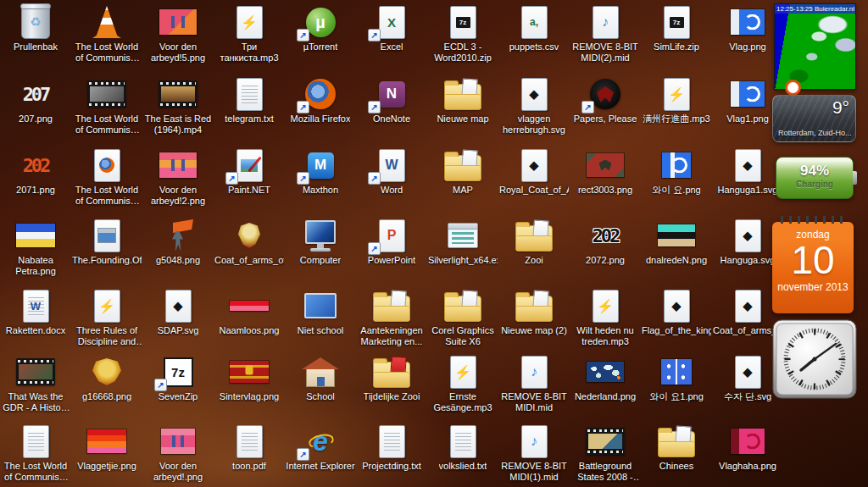 This screenshot has width=868, height=487. Describe the element at coordinates (463, 178) in the screenshot. I see `desktop-icon: MAP` at that location.